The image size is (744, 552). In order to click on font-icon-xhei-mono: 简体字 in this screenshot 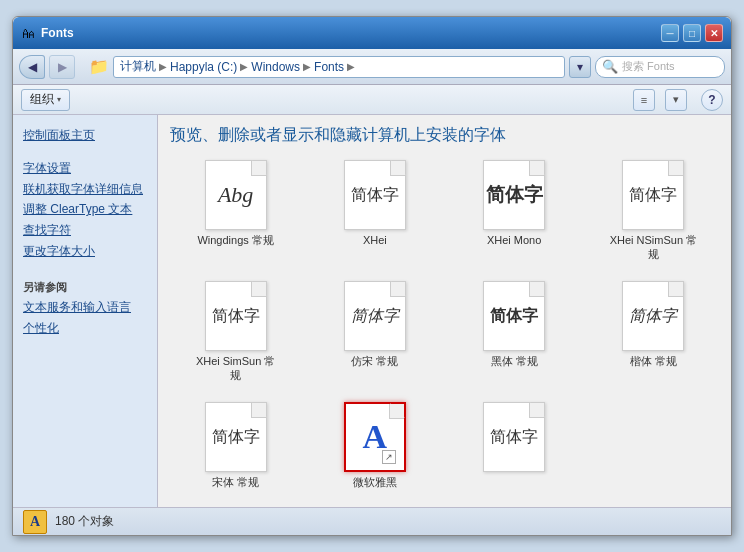, I will do `click(514, 195)`.